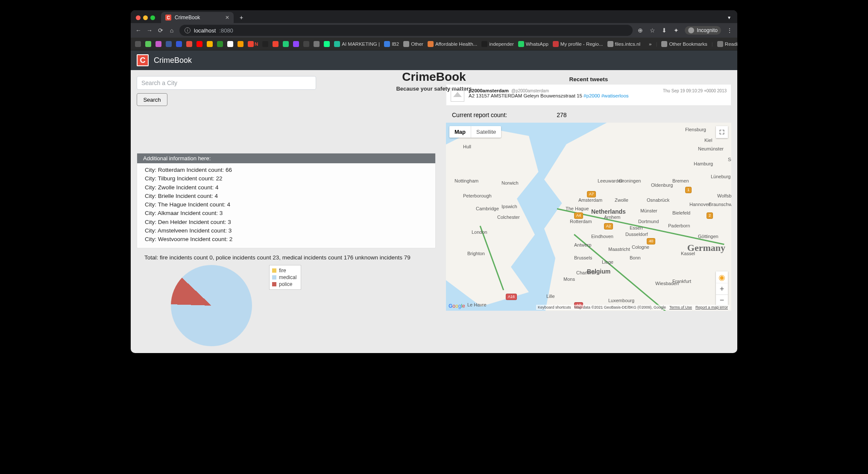  I want to click on road-badge-icon: 2, so click(710, 215).